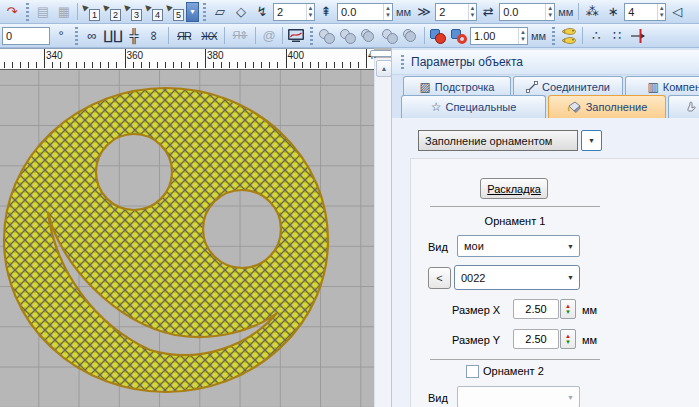 This screenshot has height=407, width=699. I want to click on density-spinner-value, so click(290, 12).